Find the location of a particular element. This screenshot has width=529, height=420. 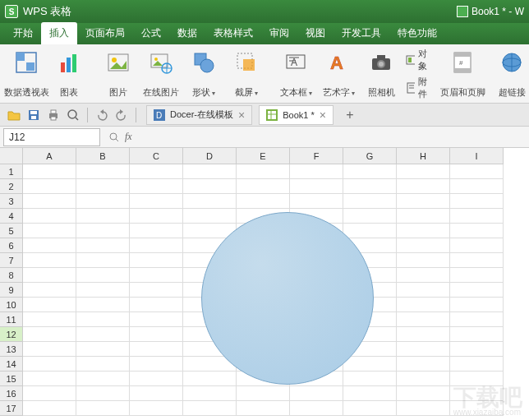

ribbon-screenshot: 截屏▾ is located at coordinates (246, 74).